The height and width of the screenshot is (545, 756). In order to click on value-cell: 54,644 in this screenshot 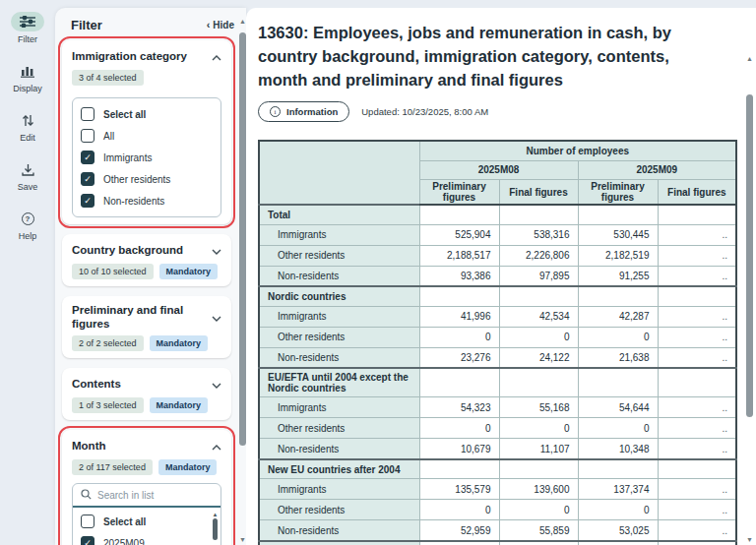, I will do `click(618, 407)`.